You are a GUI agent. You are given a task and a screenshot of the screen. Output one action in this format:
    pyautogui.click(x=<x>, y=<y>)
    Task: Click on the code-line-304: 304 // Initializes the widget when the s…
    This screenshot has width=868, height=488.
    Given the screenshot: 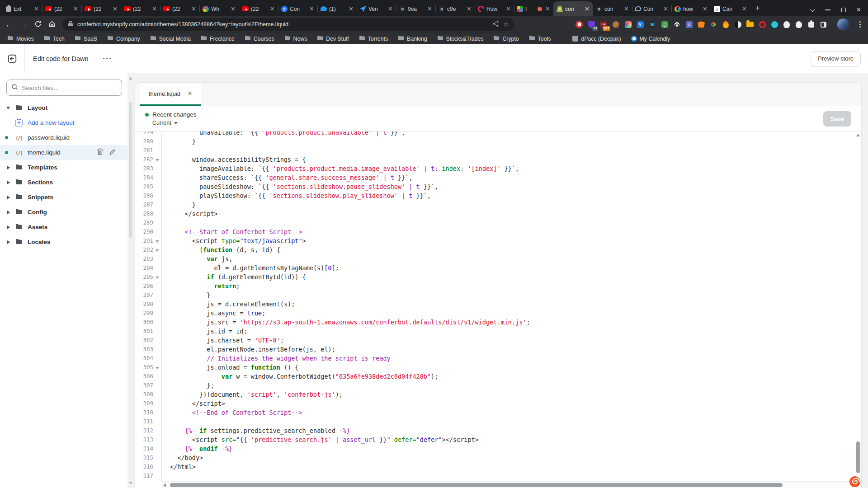 What is the action you would take?
    pyautogui.click(x=498, y=358)
    